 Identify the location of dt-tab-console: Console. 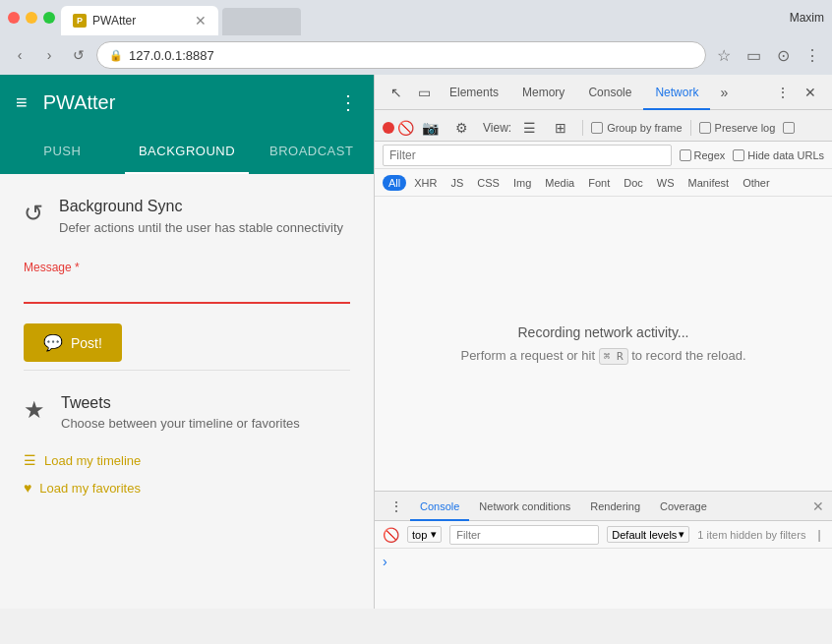
(610, 92).